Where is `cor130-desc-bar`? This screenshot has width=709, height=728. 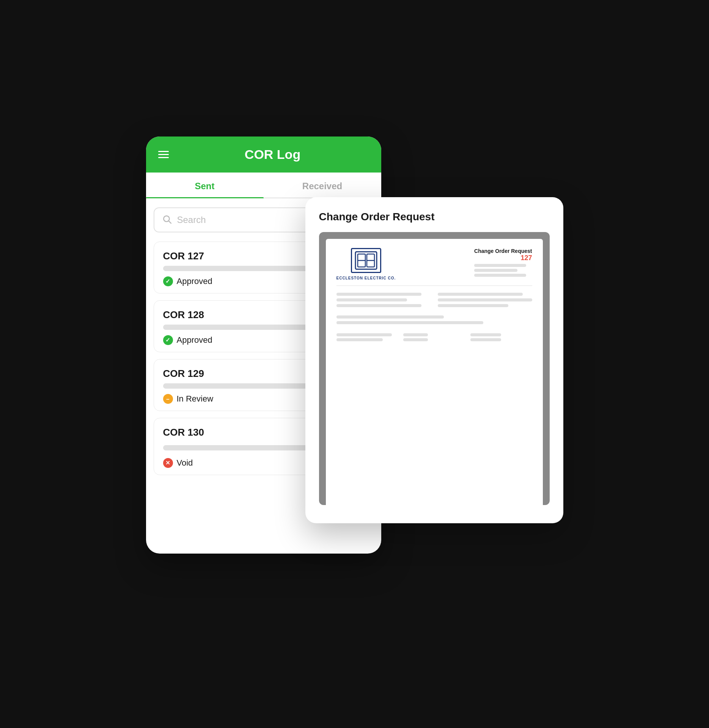
cor130-desc-bar is located at coordinates (238, 448).